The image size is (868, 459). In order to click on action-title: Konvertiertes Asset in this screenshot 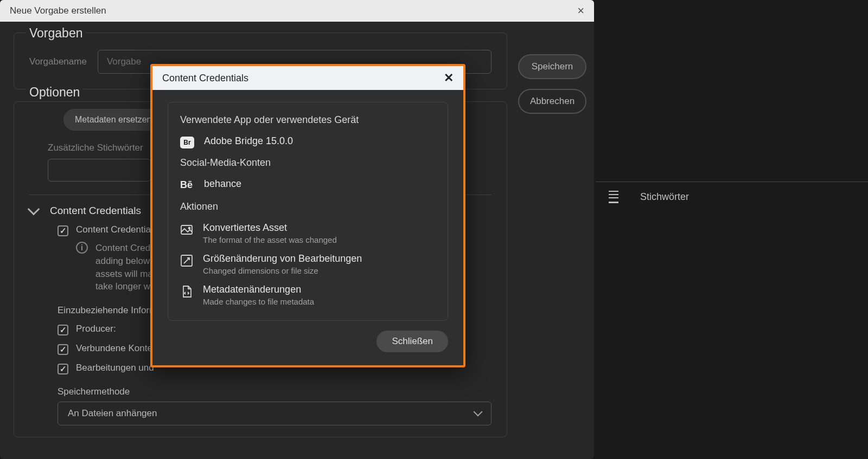, I will do `click(270, 228)`.